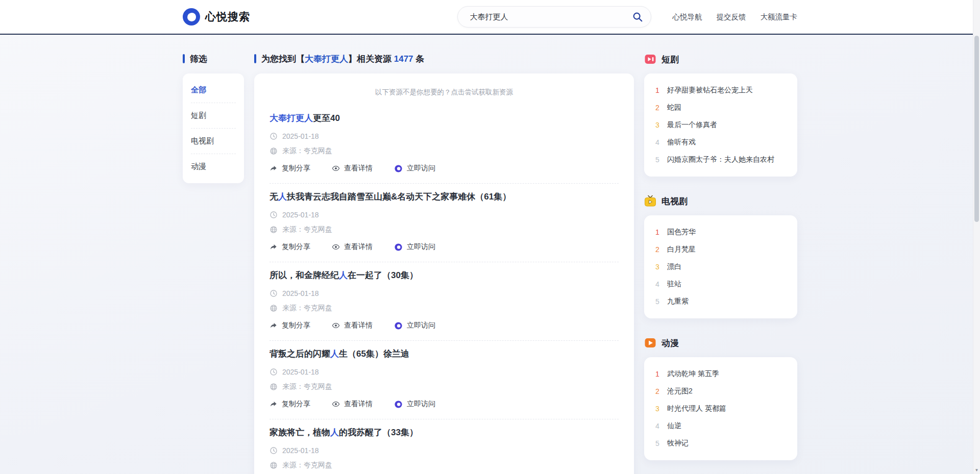  Describe the element at coordinates (779, 17) in the screenshot. I see `nav-link: 大额流量卡` at that location.